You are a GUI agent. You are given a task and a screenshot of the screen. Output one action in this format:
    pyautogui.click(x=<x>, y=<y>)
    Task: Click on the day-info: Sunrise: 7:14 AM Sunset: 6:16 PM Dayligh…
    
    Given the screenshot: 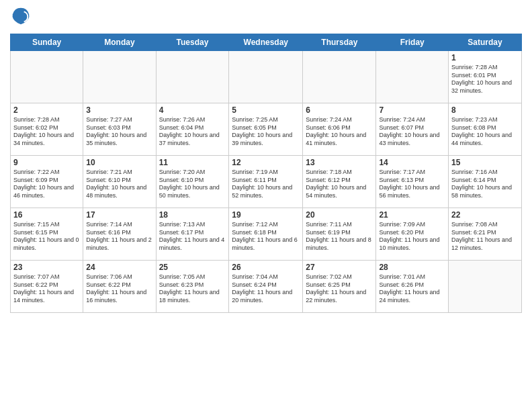 What is the action you would take?
    pyautogui.click(x=120, y=236)
    